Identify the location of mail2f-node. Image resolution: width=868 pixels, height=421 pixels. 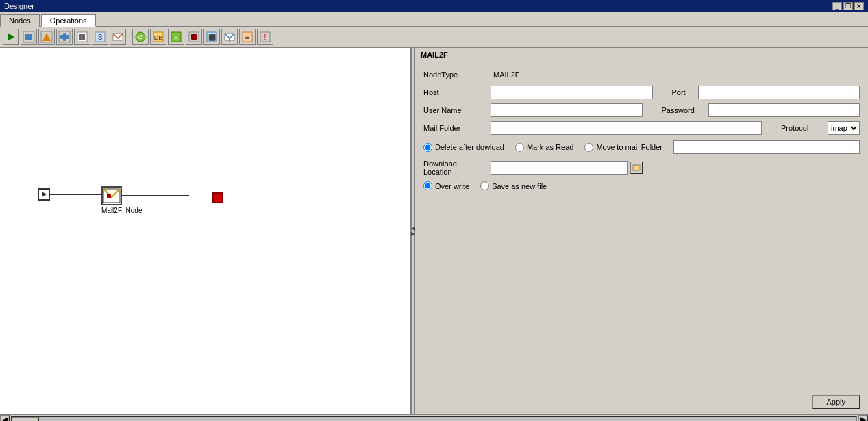
(112, 196).